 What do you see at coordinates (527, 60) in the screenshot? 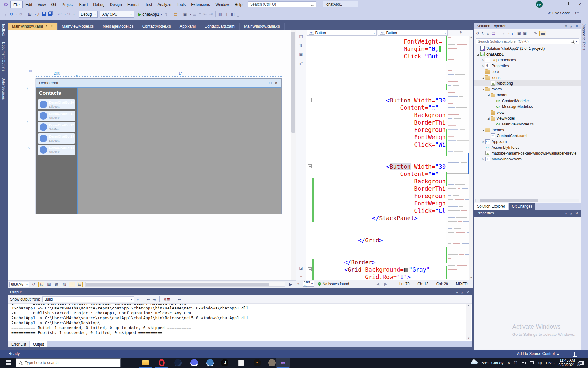
I see `tree-item-dependencies: ▷Dependencies` at bounding box center [527, 60].